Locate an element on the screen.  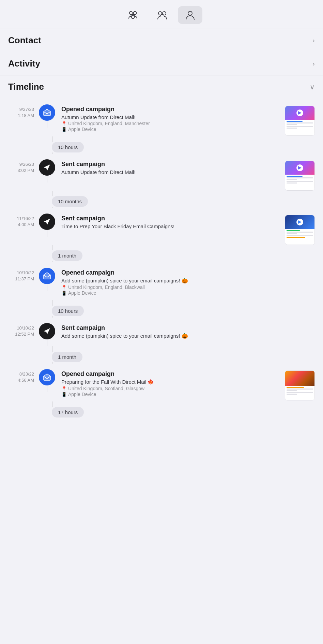
content-col-1: Opened campaign Autumn Update from Direc… is located at coordinates (171, 120).